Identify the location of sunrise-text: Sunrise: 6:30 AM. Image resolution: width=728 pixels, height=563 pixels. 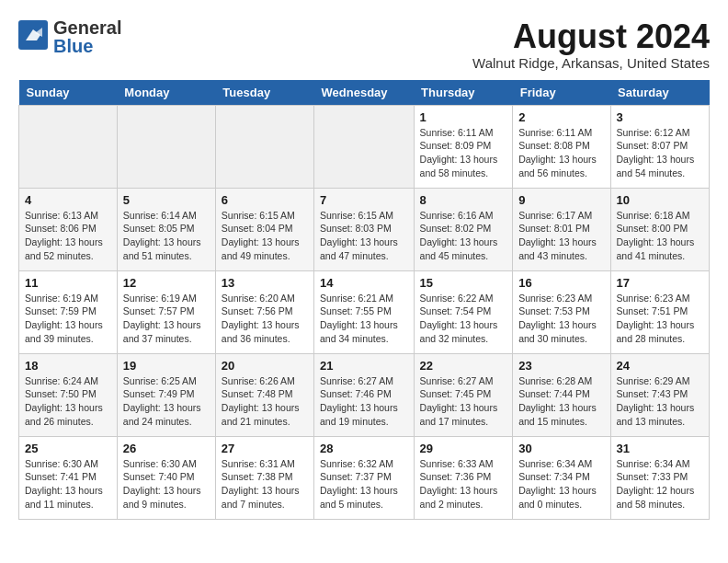
(160, 464).